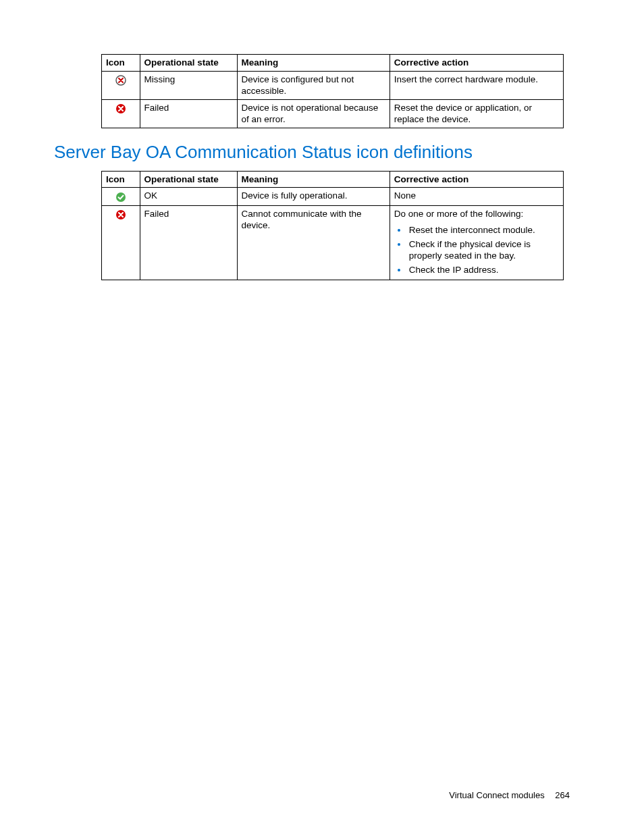  I want to click on action-intro: Do one or more of the following:, so click(459, 213).